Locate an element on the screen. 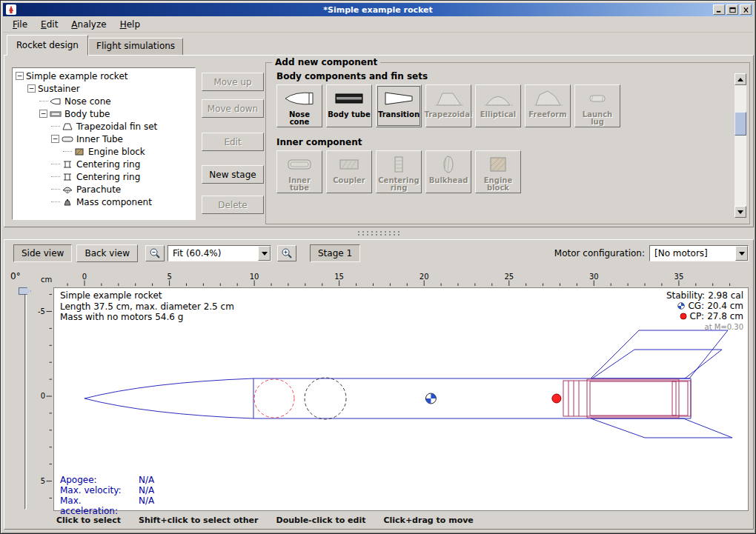 The image size is (756, 534). menu-analyze: Analyze is located at coordinates (89, 24).